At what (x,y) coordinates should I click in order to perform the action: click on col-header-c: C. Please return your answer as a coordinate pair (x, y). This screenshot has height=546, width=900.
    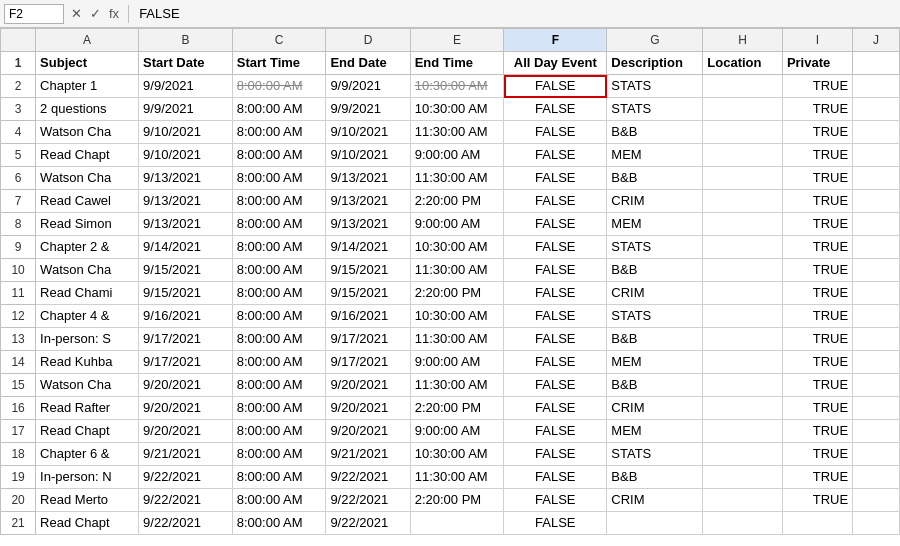
    Looking at the image, I should click on (279, 40).